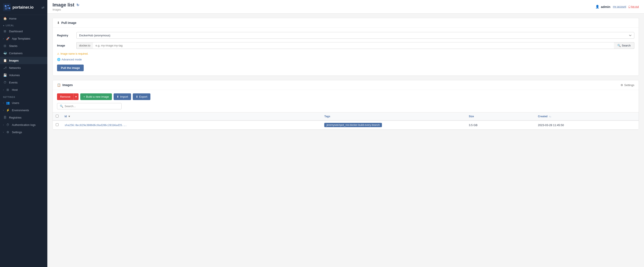 Image resolution: width=644 pixels, height=267 pixels. I want to click on images-section-header: 📋 Images ⚙ Settings, so click(346, 85).